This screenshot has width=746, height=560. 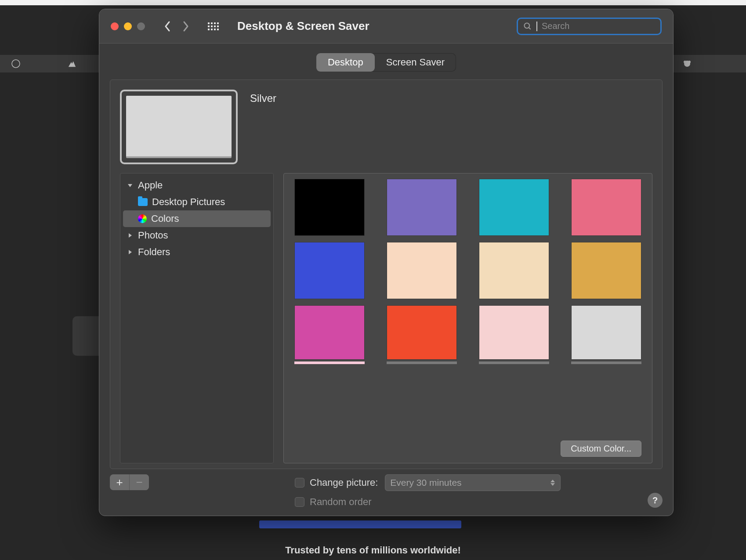 I want to click on change-picture-interval-dropdown: Every 30 minutes, so click(x=473, y=483).